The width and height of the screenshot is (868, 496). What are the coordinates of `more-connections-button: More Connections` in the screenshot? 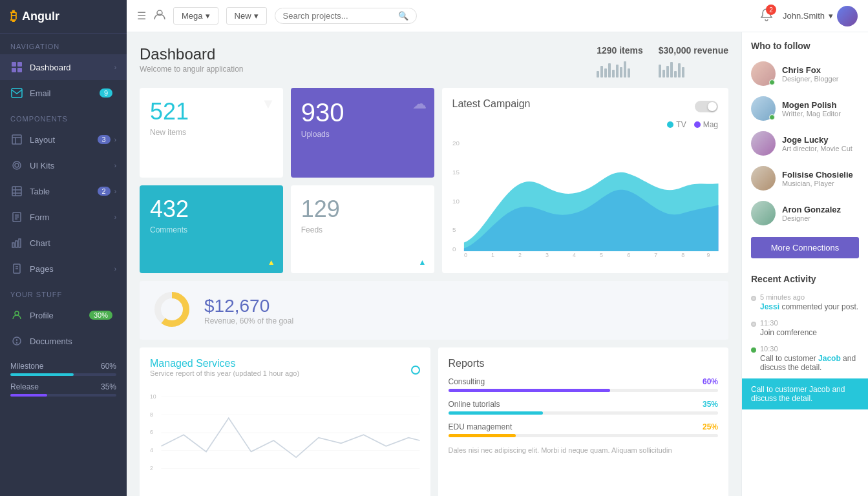 It's located at (805, 248).